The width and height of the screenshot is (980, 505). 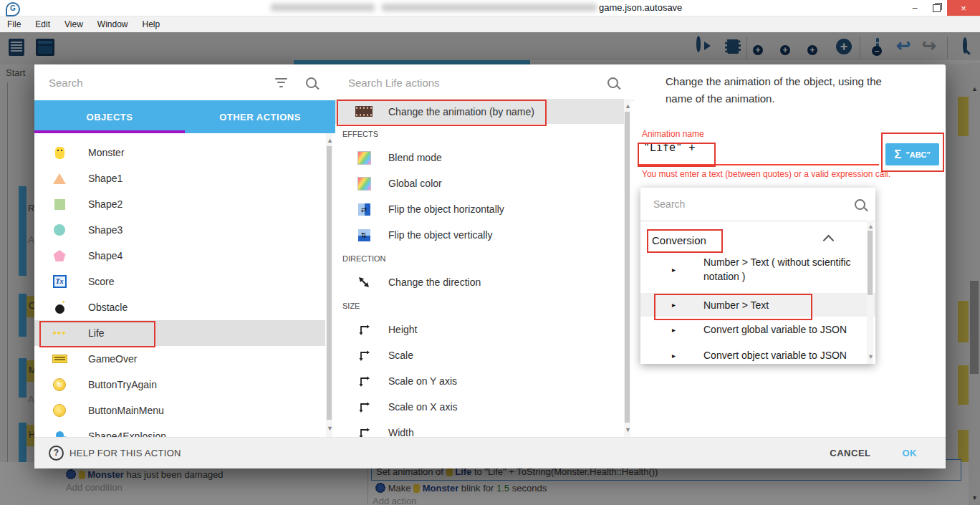 What do you see at coordinates (60, 282) in the screenshot?
I see `text-object-icon: Tx` at bounding box center [60, 282].